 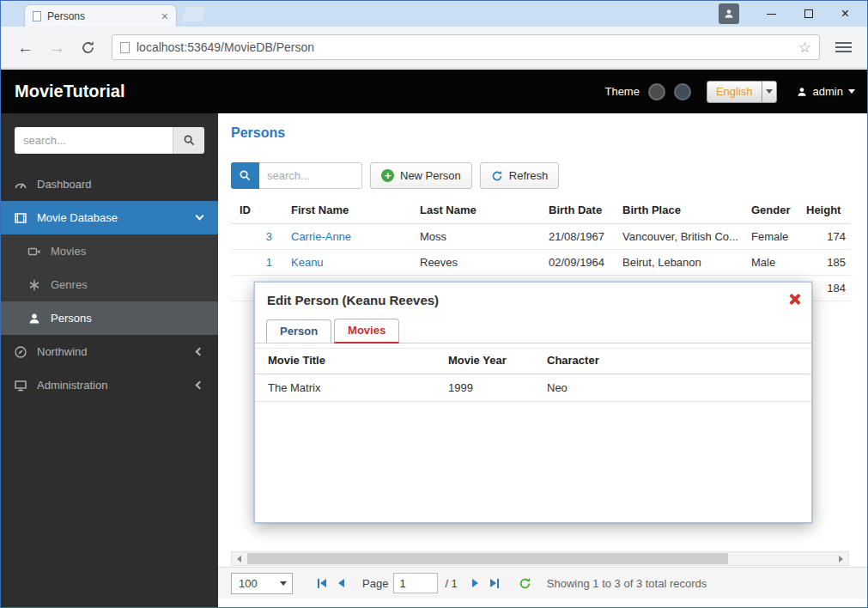 What do you see at coordinates (375, 584) in the screenshot?
I see `page-label: Page` at bounding box center [375, 584].